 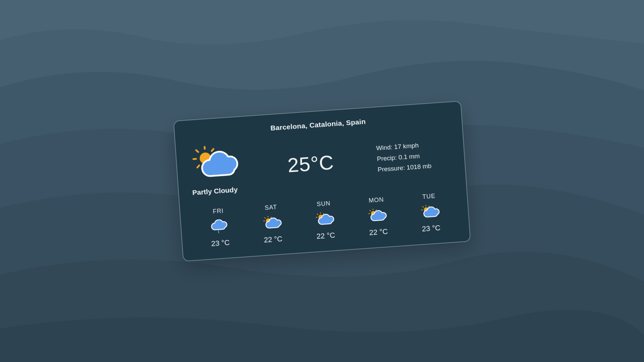 I want to click on forecast-day: SAT 22 °C, so click(x=272, y=224).